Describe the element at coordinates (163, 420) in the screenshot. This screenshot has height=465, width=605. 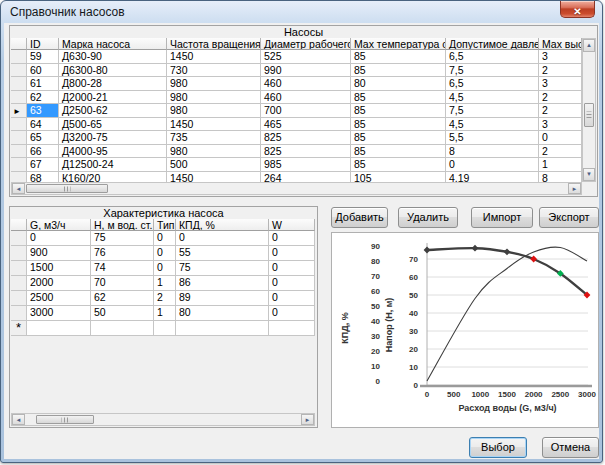
I see `characteristics-horizontal-scrollbar: ◄ ►` at that location.